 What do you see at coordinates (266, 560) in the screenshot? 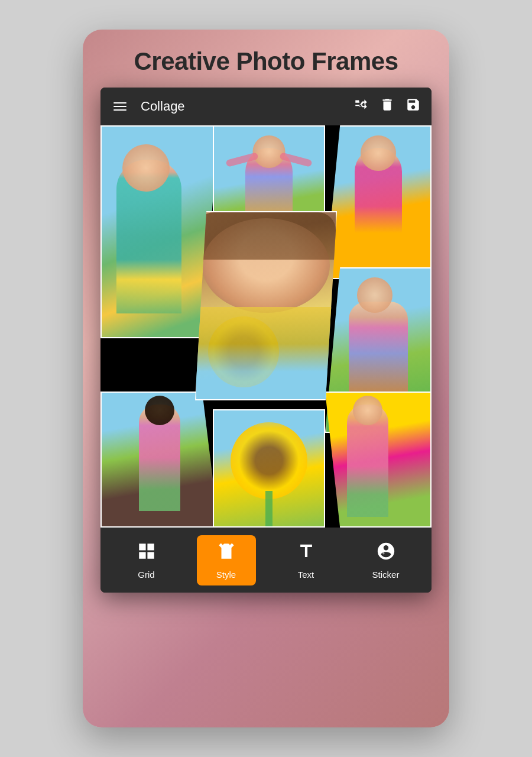
I see `bottom-toolbar: Grid Style Text` at bounding box center [266, 560].